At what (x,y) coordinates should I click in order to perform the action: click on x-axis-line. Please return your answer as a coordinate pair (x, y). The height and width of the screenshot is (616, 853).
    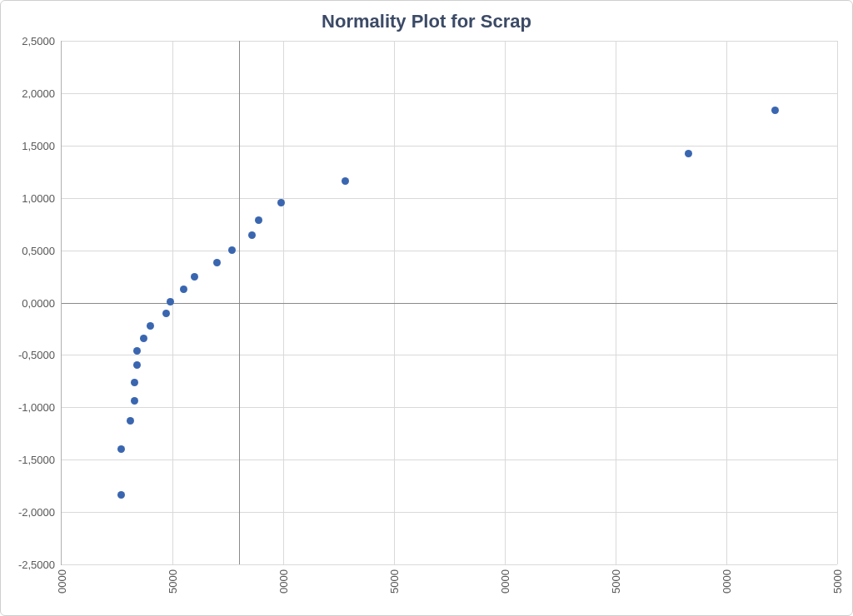
    Looking at the image, I should click on (450, 303).